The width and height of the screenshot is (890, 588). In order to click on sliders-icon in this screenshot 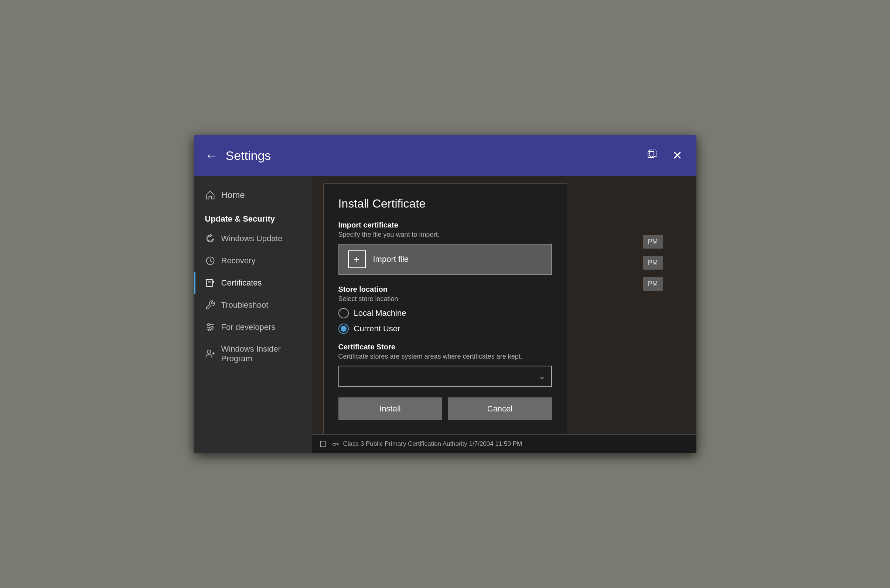, I will do `click(210, 327)`.